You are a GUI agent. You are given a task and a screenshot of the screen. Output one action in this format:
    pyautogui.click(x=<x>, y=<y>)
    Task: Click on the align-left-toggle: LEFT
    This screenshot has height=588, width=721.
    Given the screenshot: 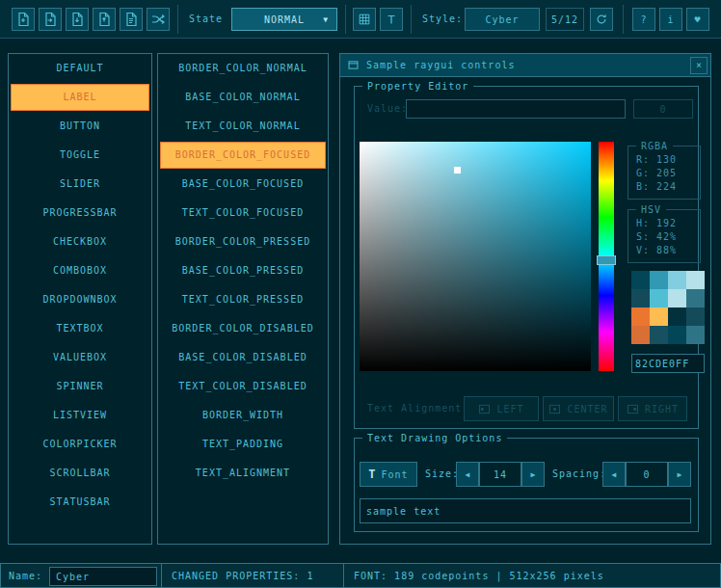 What is the action you would take?
    pyautogui.click(x=501, y=409)
    